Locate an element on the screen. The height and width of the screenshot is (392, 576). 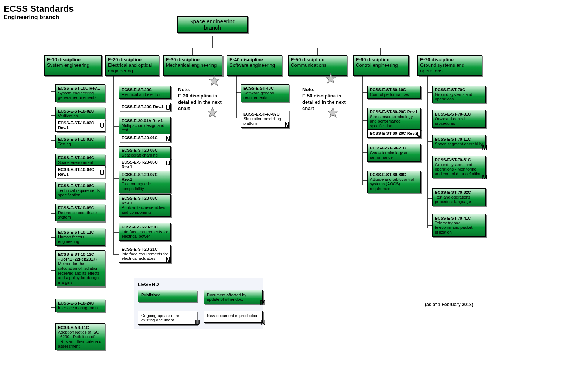
doc-e60-30c: ECSS-E-ST-60-30C Attitude and orbit cont… is located at coordinates (394, 182).